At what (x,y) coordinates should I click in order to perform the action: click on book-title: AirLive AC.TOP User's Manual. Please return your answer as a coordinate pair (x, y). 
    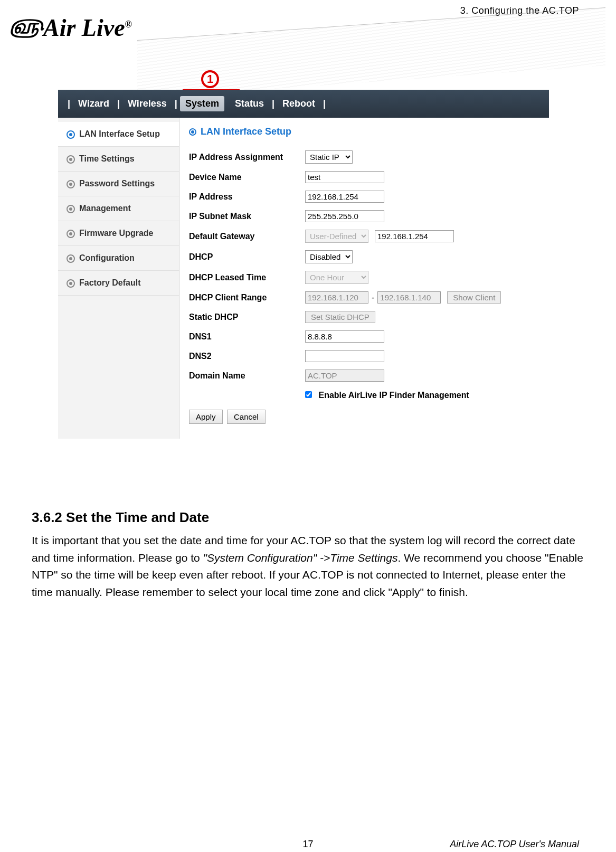
    Looking at the image, I should click on (514, 845).